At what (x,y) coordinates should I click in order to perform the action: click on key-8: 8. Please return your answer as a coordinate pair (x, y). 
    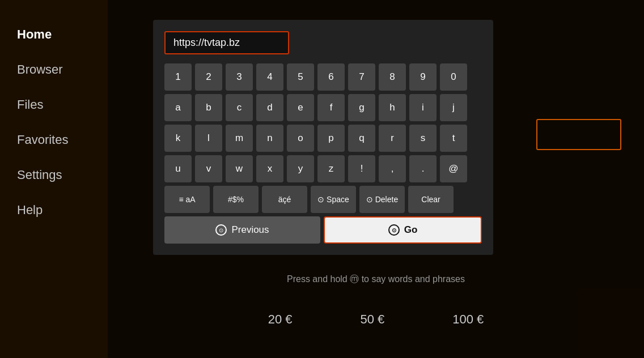
    Looking at the image, I should click on (392, 77).